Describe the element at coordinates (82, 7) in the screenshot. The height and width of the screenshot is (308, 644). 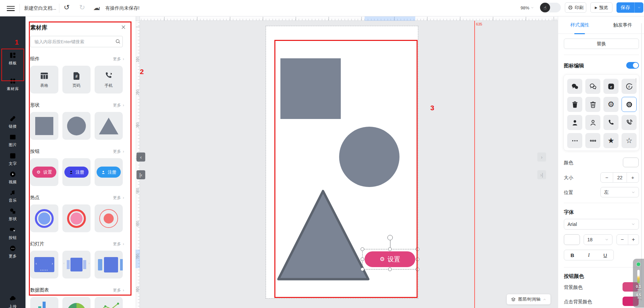
I see `redo-icon: ↻` at that location.